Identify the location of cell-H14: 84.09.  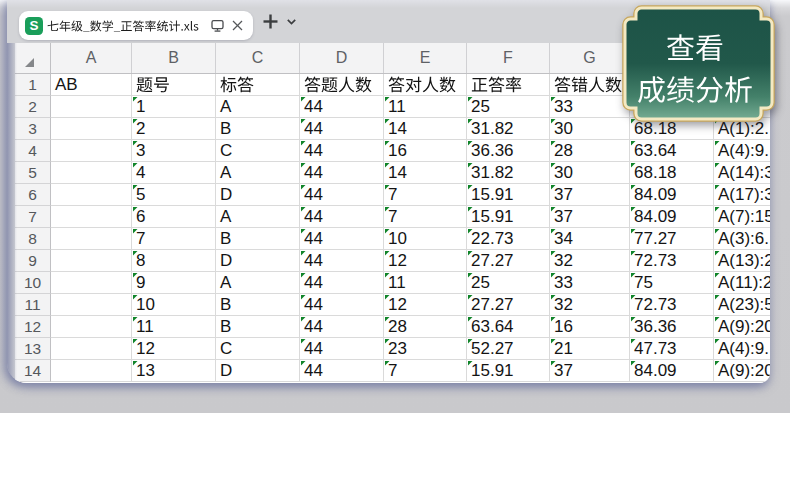
(672, 371).